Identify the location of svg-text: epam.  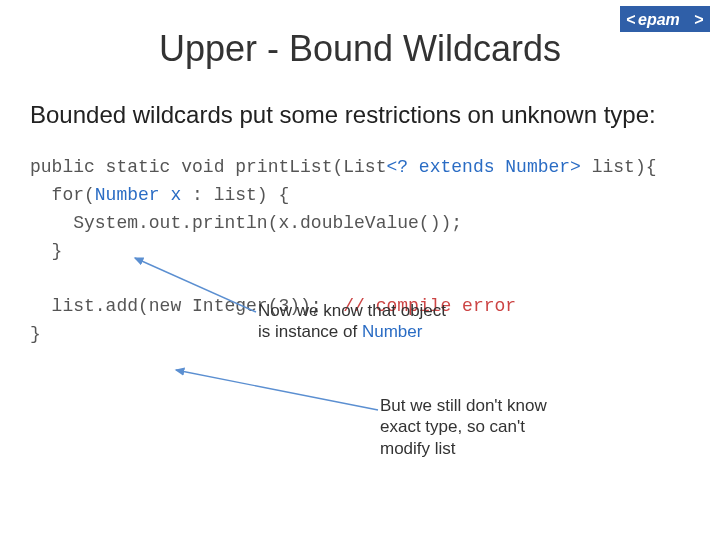
(659, 20).